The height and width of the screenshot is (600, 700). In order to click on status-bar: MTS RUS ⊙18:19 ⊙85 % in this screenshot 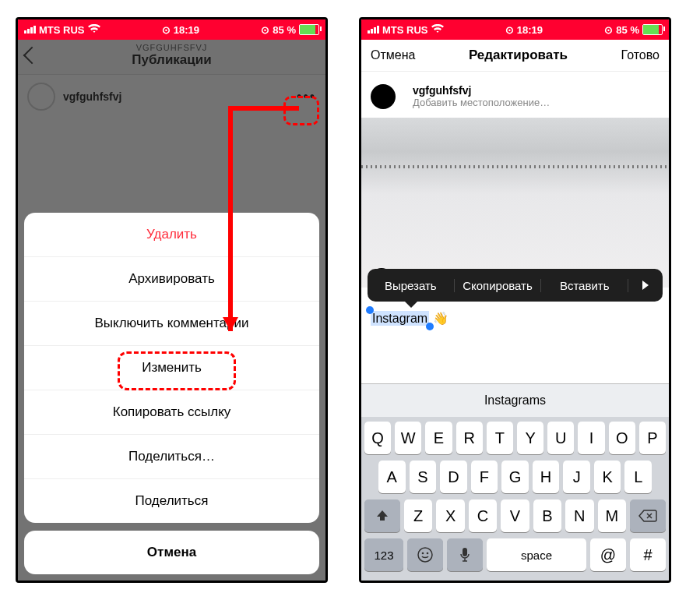, I will do `click(515, 30)`.